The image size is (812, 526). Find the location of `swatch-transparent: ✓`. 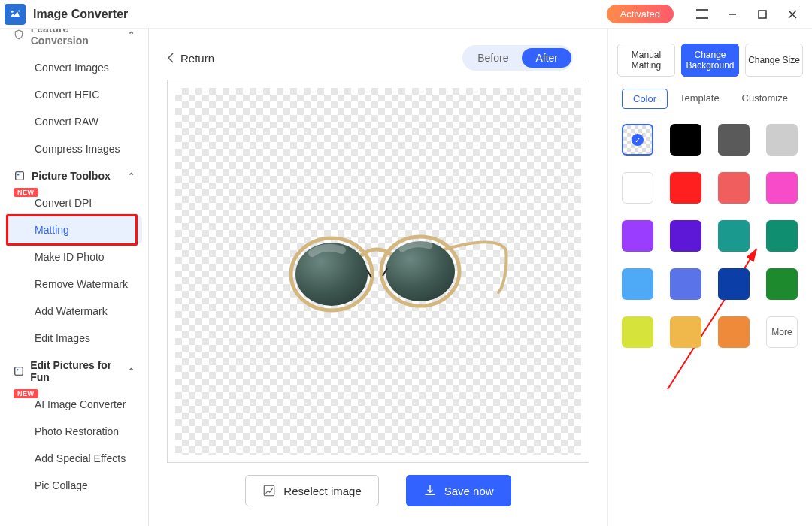

swatch-transparent: ✓ is located at coordinates (638, 140).